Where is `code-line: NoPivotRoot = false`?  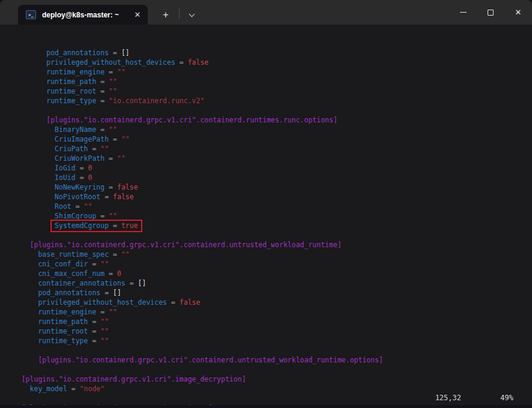 code-line: NoPivotRoot = false is located at coordinates (268, 197).